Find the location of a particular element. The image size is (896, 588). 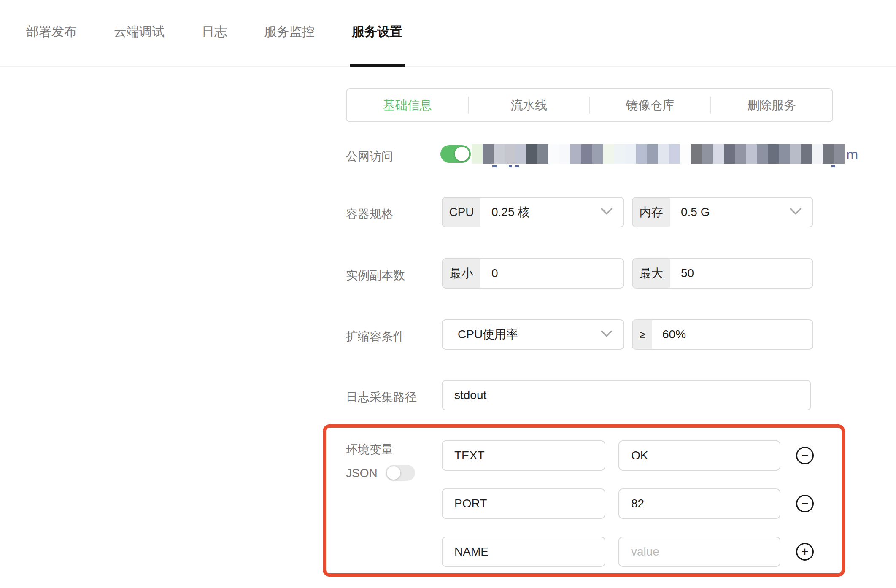

replicas-max-value: 50 is located at coordinates (741, 273).